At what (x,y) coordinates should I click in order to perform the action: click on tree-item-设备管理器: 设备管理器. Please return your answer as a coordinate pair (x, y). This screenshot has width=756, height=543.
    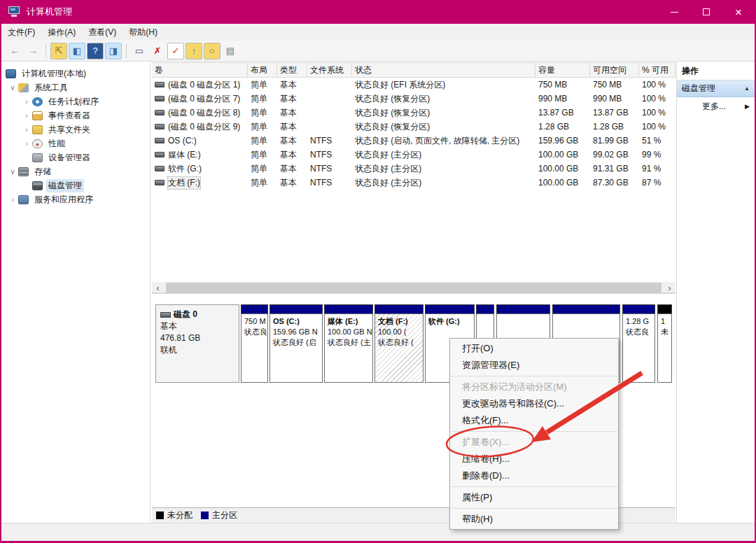
    Looking at the image, I should click on (76, 157).